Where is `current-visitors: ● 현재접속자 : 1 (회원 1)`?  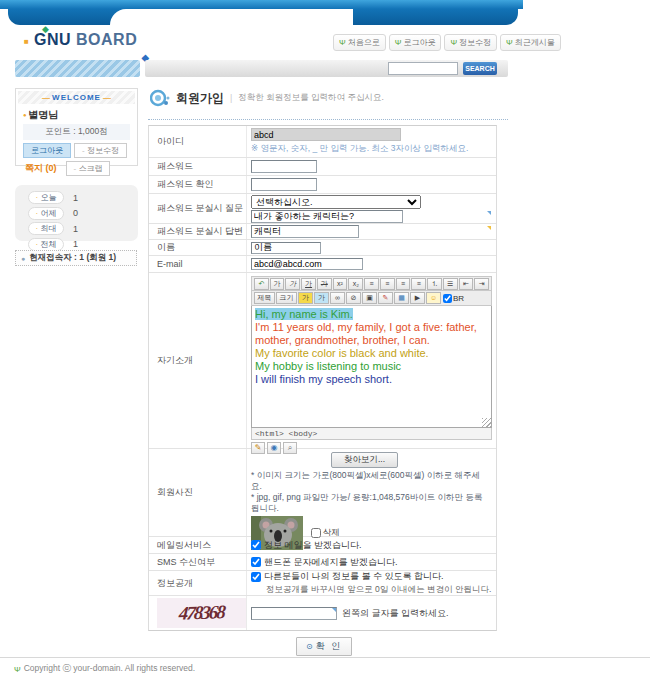
current-visitors: ● 현재접속자 : 1 (회원 1) is located at coordinates (76, 258).